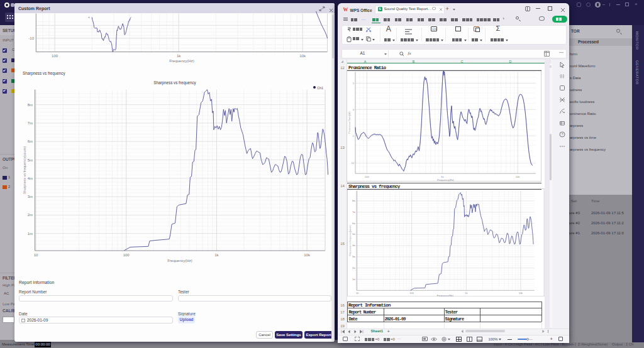 The width and height of the screenshot is (644, 348). I want to click on svg-text: 5, so click(353, 84).